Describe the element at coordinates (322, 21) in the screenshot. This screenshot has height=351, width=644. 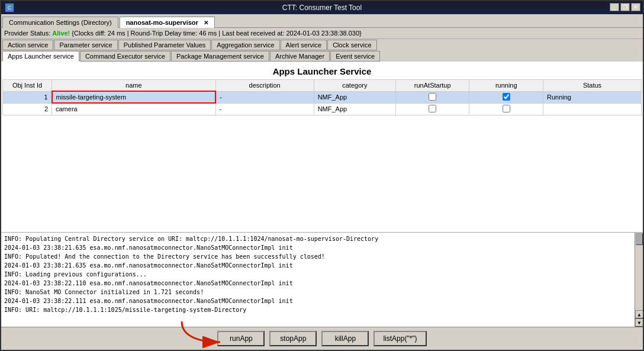
I see `tab-bar: Communication Settings (Directory) nanos…` at that location.